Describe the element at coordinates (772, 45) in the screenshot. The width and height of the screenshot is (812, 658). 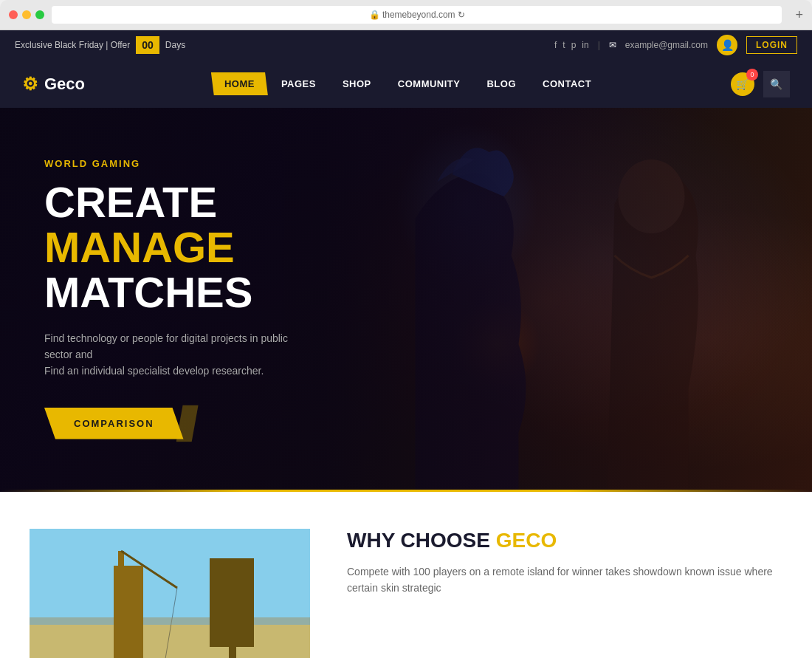
I see `login-button: LOGIN` at that location.